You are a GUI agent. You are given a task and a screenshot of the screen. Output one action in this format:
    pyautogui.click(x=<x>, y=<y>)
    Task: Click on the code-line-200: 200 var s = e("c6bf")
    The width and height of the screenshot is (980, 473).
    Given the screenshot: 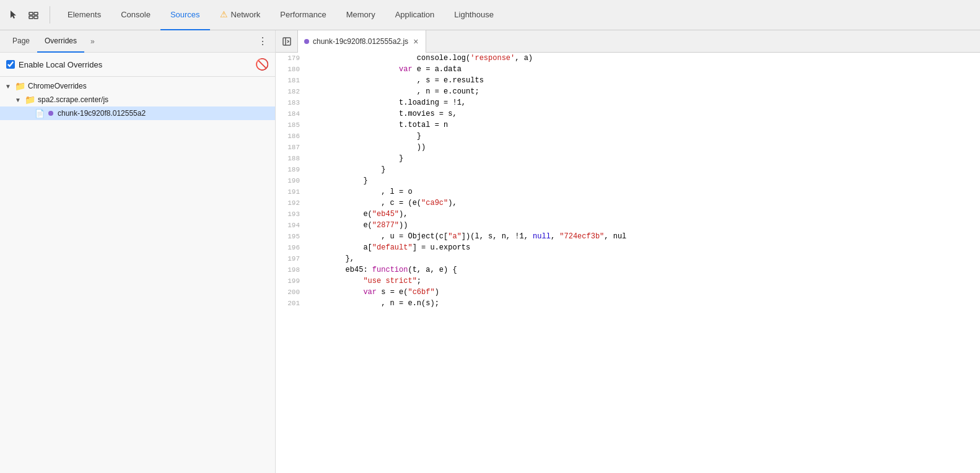 What is the action you would take?
    pyautogui.click(x=628, y=292)
    